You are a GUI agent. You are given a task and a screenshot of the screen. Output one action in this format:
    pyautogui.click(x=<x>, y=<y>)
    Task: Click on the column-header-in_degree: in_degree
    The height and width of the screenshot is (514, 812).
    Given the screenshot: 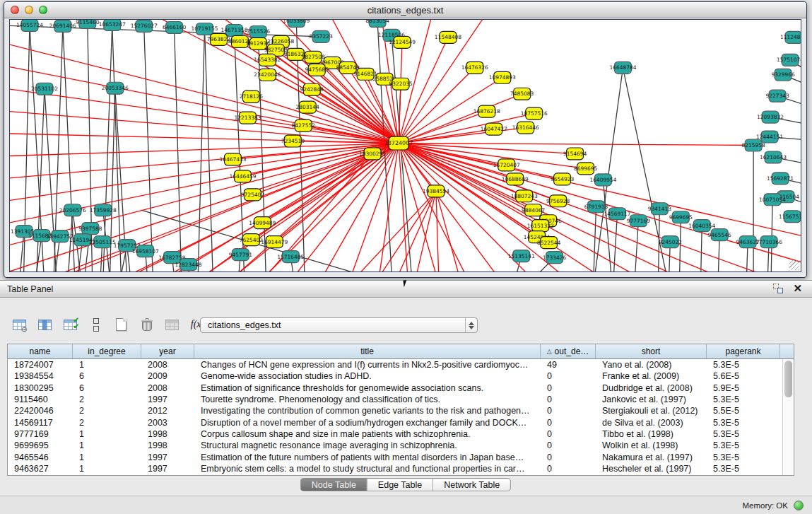 What is the action you would take?
    pyautogui.click(x=107, y=351)
    